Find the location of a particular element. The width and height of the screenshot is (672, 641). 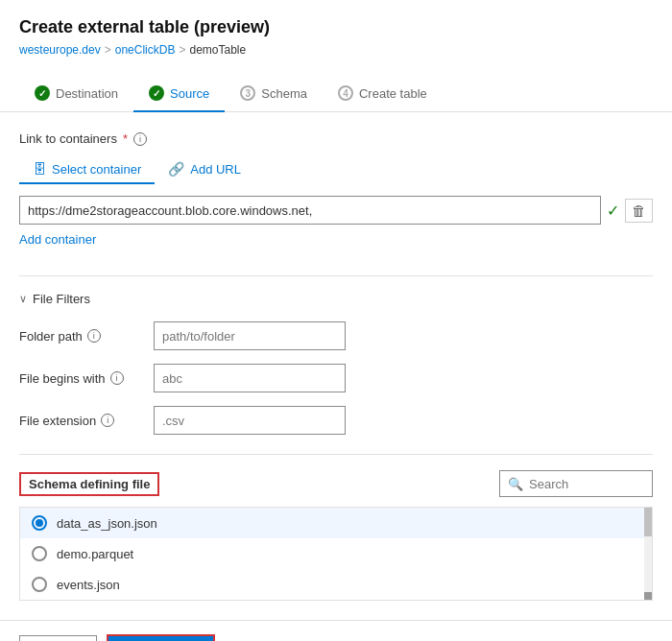

file-list-inner: data_as_json.json demo.parquet events.js… is located at coordinates (336, 554).